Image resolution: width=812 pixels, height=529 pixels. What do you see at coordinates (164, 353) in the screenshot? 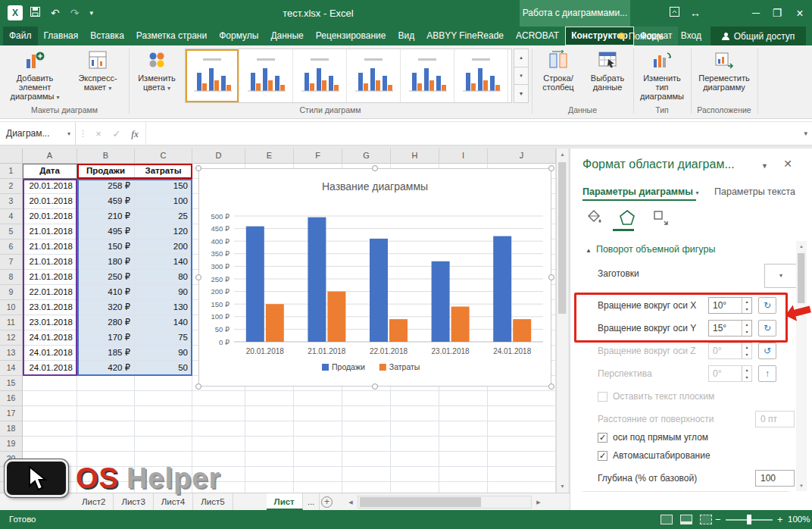
I see `cell: 90` at bounding box center [164, 353].